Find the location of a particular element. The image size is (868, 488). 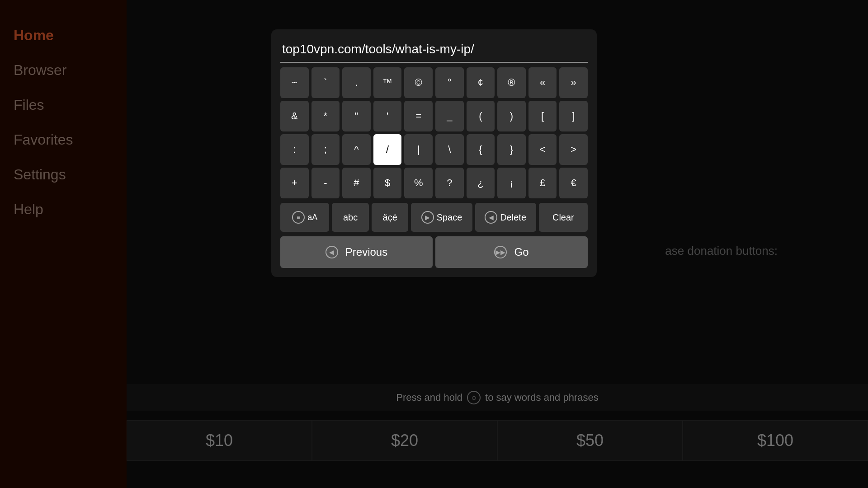

nav-row: ◀ Previous ▶▶ Go is located at coordinates (434, 252).